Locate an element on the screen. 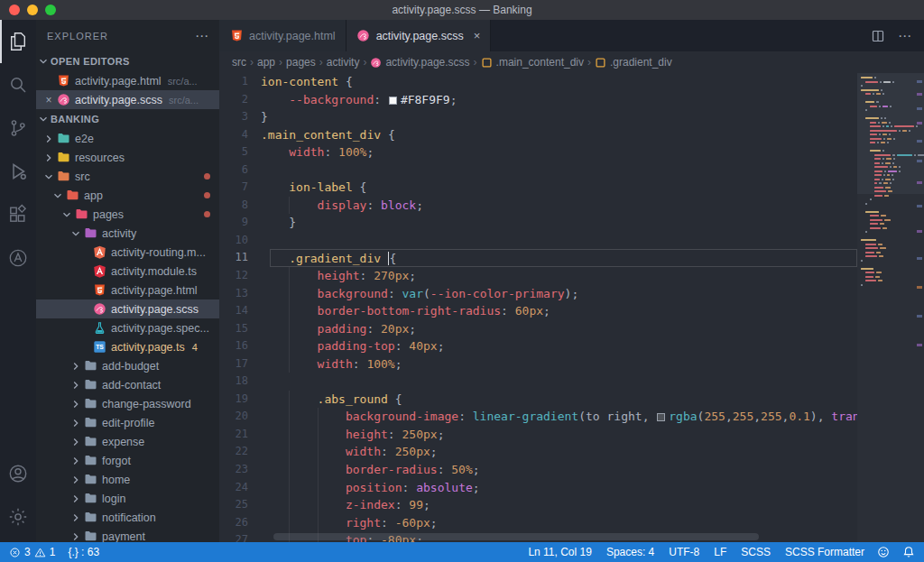  html-file-icon is located at coordinates (63, 81).